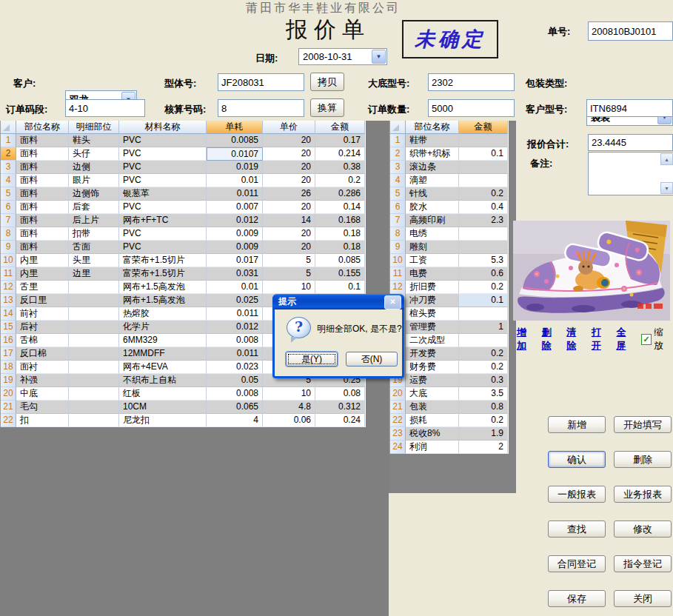 Image resolution: width=673 pixels, height=616 pixels. Describe the element at coordinates (235, 301) in the screenshot. I see `cell: 0.025` at that location.